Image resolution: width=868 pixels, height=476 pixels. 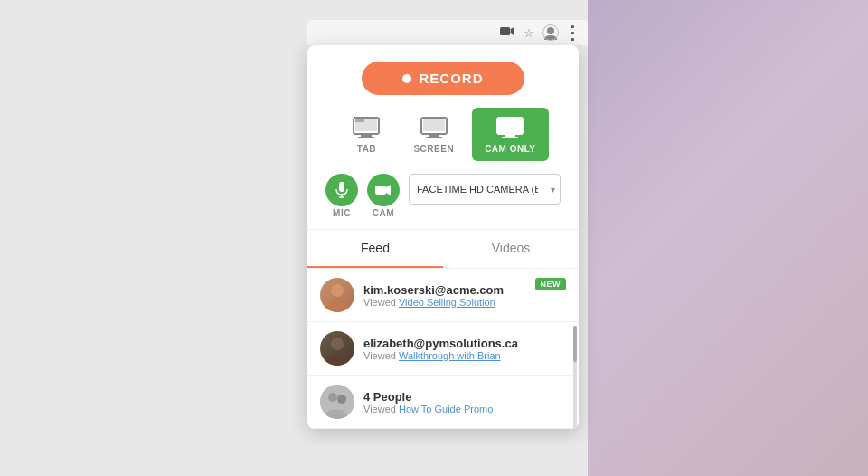 I want to click on browser-toolbar: ☆ ⋮, so click(x=448, y=33).